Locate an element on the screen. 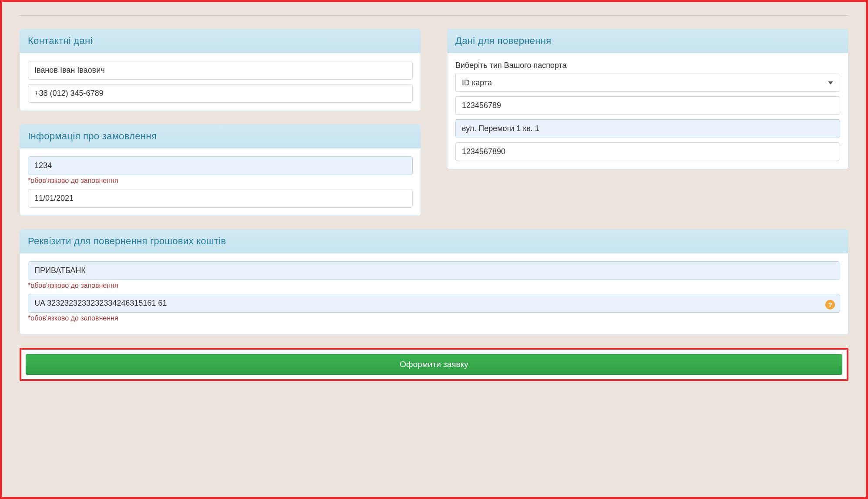 The width and height of the screenshot is (868, 499). bank-name-input is located at coordinates (434, 271).